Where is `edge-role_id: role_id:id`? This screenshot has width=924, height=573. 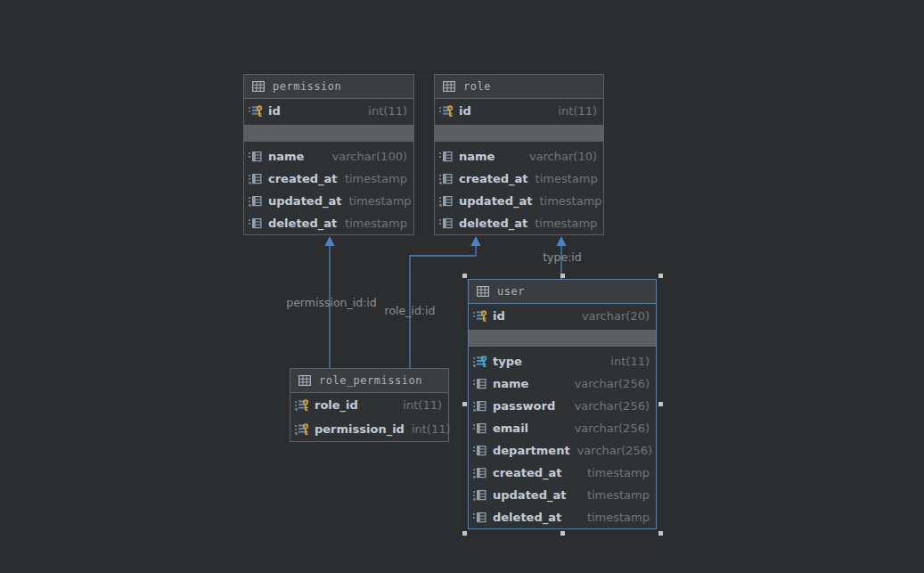
edge-role_id: role_id:id is located at coordinates (433, 302).